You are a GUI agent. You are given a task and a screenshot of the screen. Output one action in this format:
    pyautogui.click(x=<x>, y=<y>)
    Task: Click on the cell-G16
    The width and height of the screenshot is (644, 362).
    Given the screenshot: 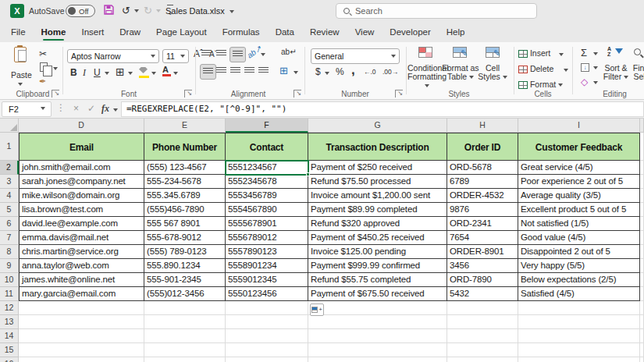 What is the action you would take?
    pyautogui.click(x=378, y=360)
    